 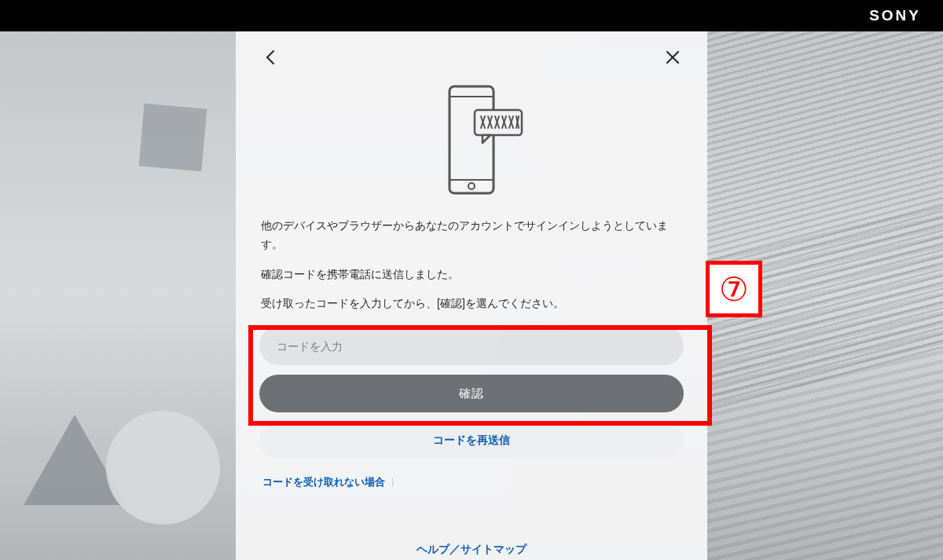 I want to click on close-icon, so click(x=673, y=57).